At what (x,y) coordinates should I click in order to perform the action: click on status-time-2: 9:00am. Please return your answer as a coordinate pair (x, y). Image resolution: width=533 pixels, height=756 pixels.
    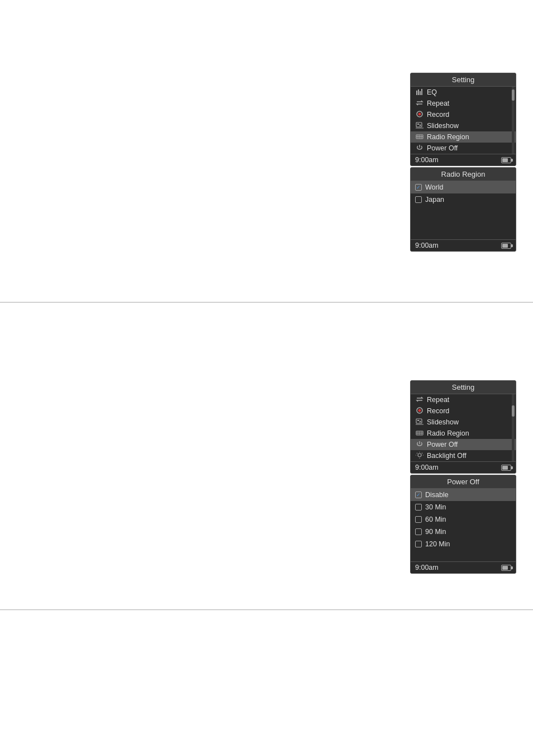
    Looking at the image, I should click on (427, 467).